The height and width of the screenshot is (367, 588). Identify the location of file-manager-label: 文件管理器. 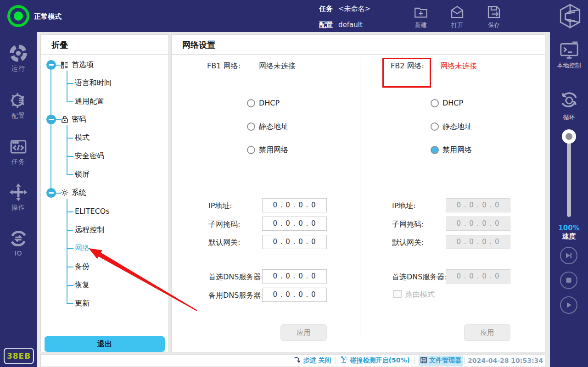
(445, 361).